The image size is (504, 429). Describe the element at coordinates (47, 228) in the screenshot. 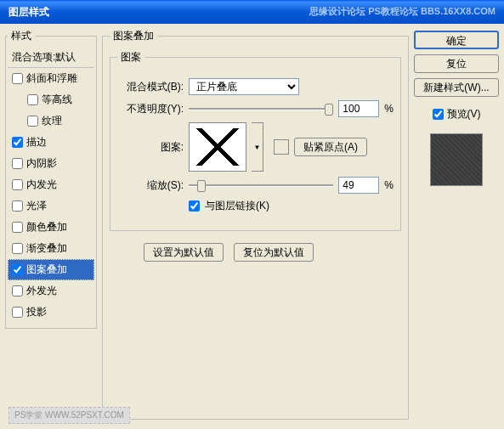

I see `style-label: 颜色叠加` at that location.